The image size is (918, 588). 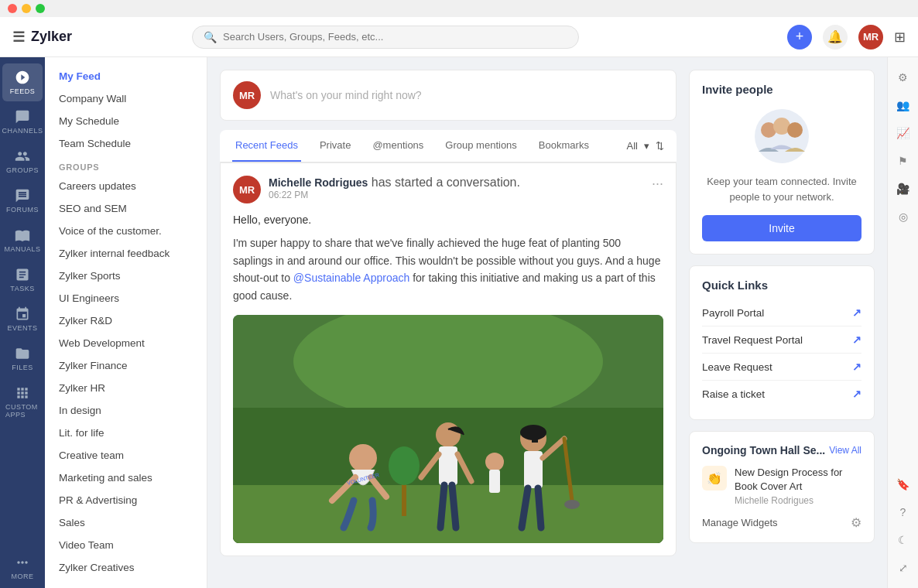 I want to click on moon-right-icon: ☾, so click(x=903, y=540).